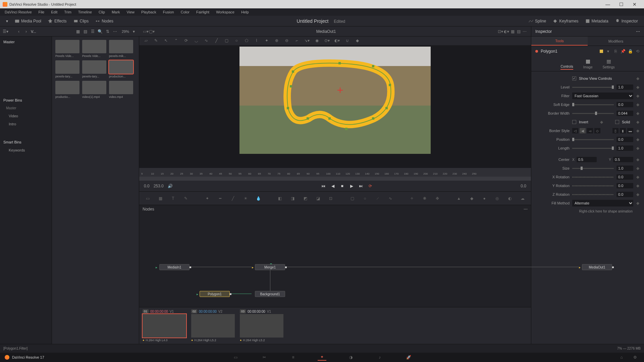 This screenshot has height=362, width=644. What do you see at coordinates (593, 168) in the screenshot?
I see `size-slider` at bounding box center [593, 168].